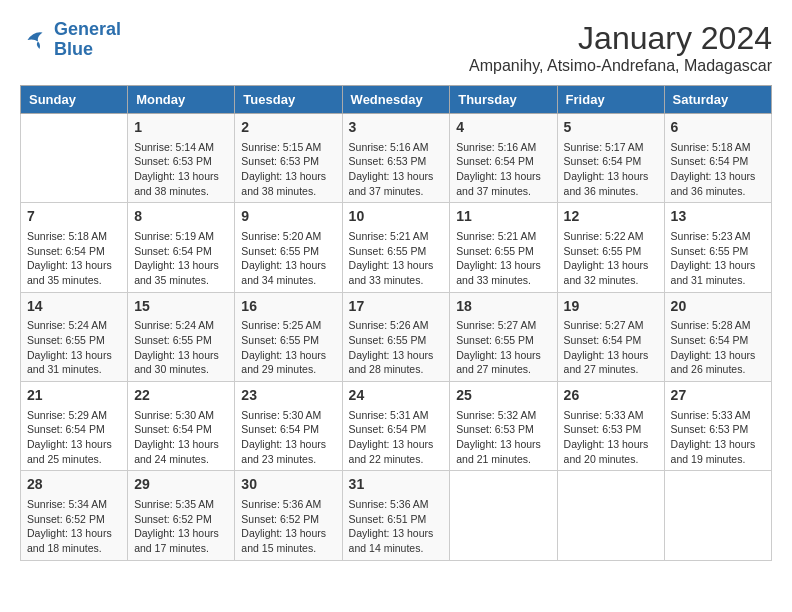  What do you see at coordinates (610, 336) in the screenshot?
I see `calendar-cell: 19Sunrise: 5:27 AMSunset: 6:54 PMDayligh…` at bounding box center [610, 336].